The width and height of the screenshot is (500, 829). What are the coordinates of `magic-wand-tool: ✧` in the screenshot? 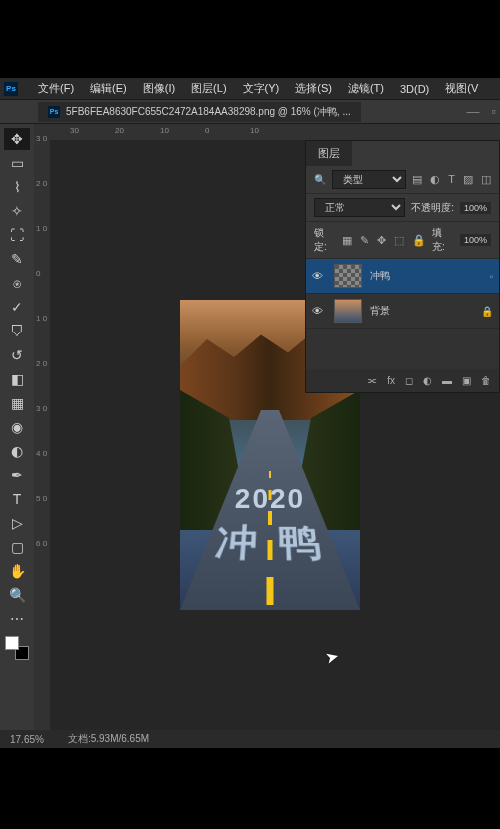 It's located at (17, 211).